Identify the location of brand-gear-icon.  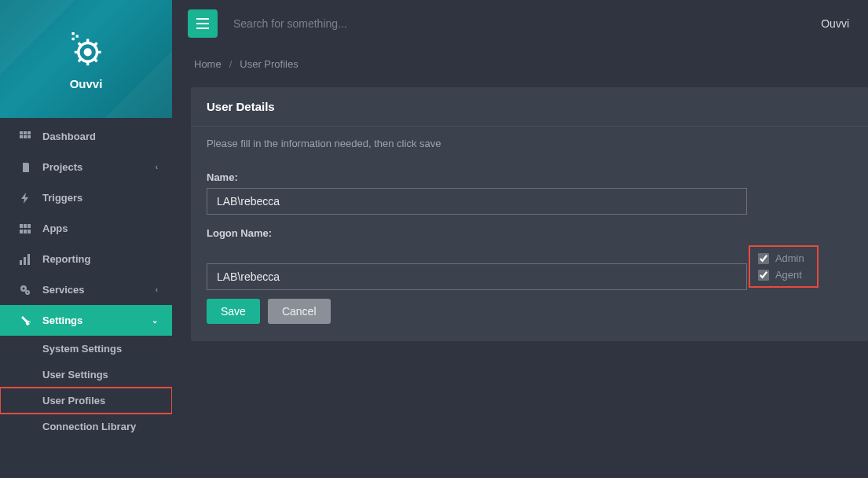
(86, 50).